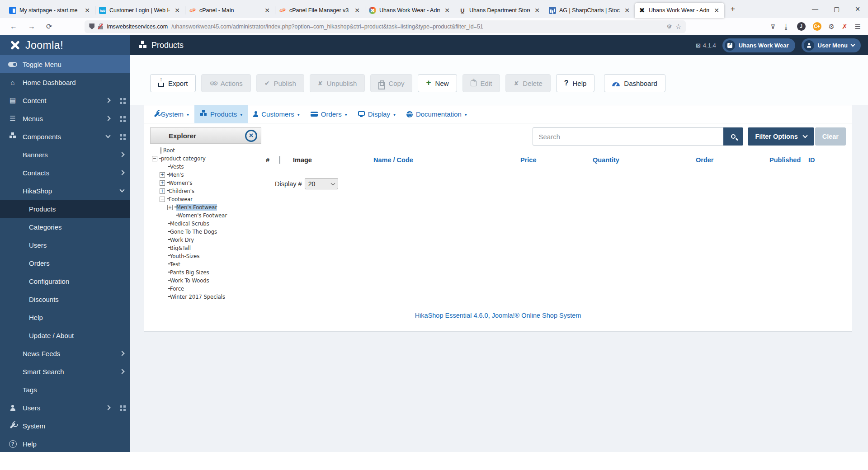 This screenshot has width=868, height=470. I want to click on site-preview-button: Uhans Work Wear, so click(759, 45).